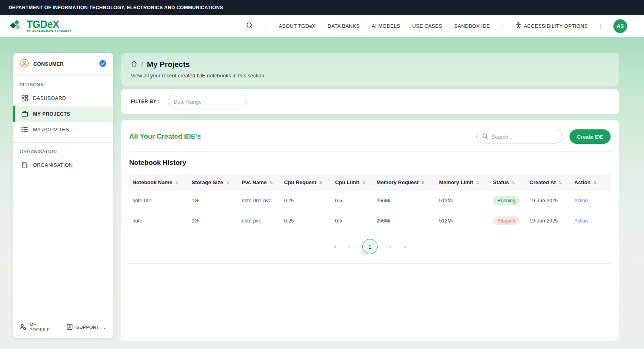 This screenshot has width=644, height=349. I want to click on column-header-created-at: Created At⇅, so click(549, 182).